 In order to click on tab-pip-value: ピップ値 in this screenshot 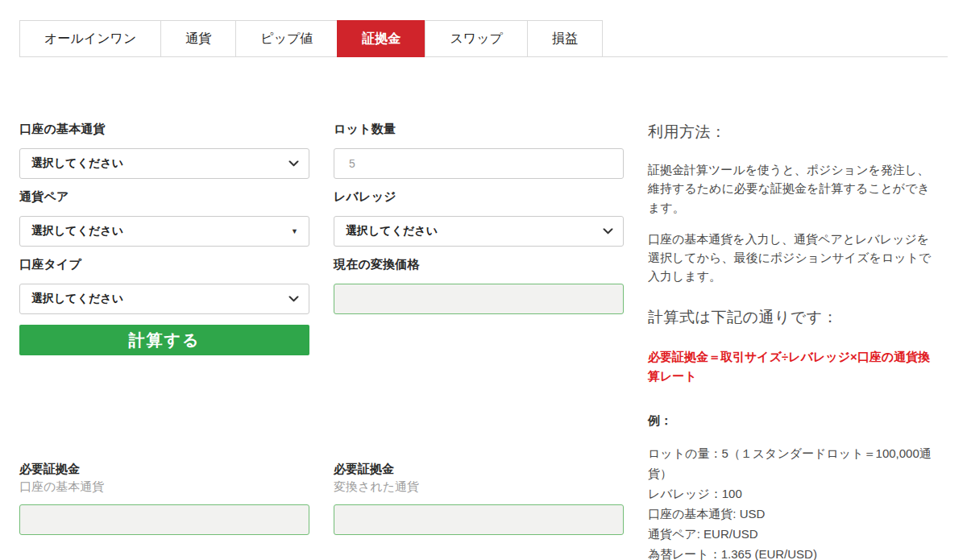, I will do `click(286, 39)`.